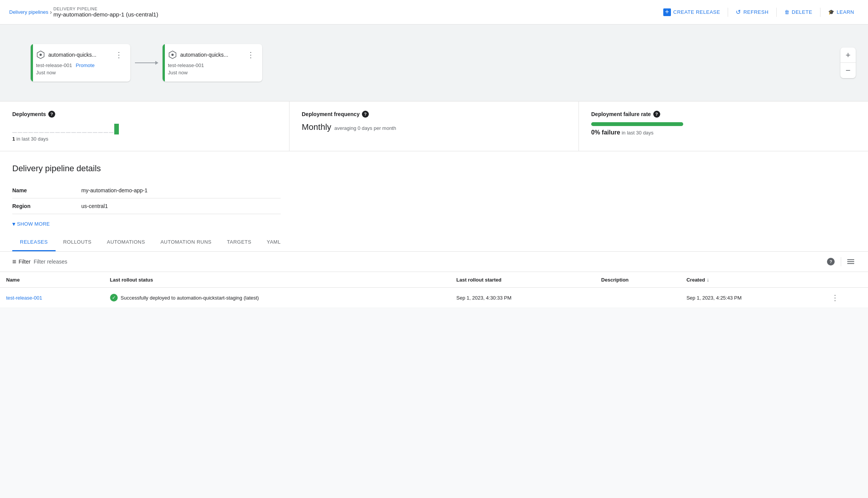 This screenshot has width=868, height=498. I want to click on deployments-count: 1 in last 30 days, so click(145, 139).